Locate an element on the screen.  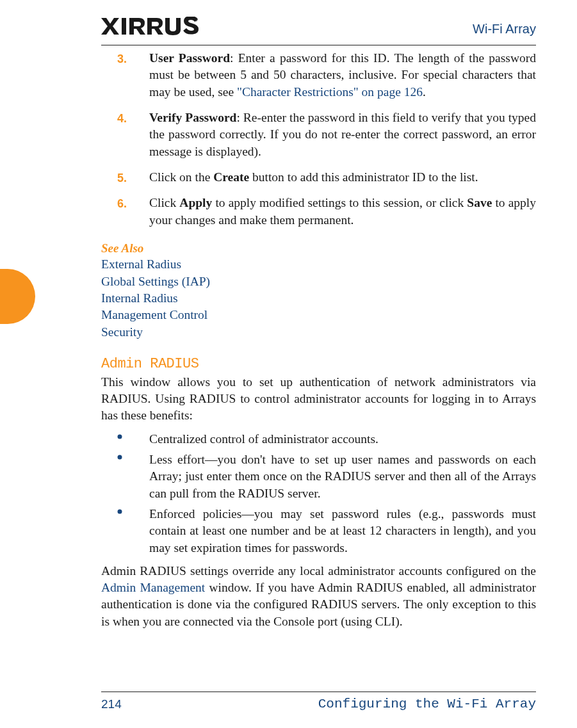
para-text: Admin RADIUS settings override any local… is located at coordinates (319, 571).